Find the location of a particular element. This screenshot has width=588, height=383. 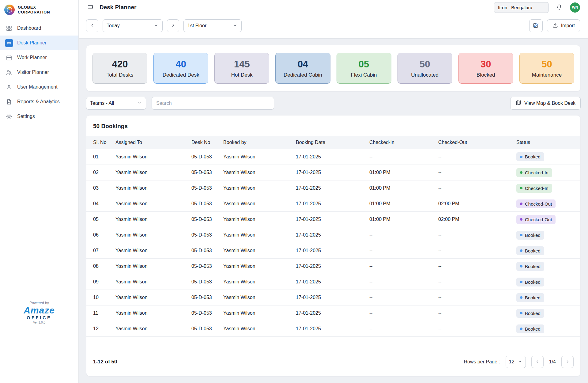

sidebar-item-settings: Settings is located at coordinates (39, 116).